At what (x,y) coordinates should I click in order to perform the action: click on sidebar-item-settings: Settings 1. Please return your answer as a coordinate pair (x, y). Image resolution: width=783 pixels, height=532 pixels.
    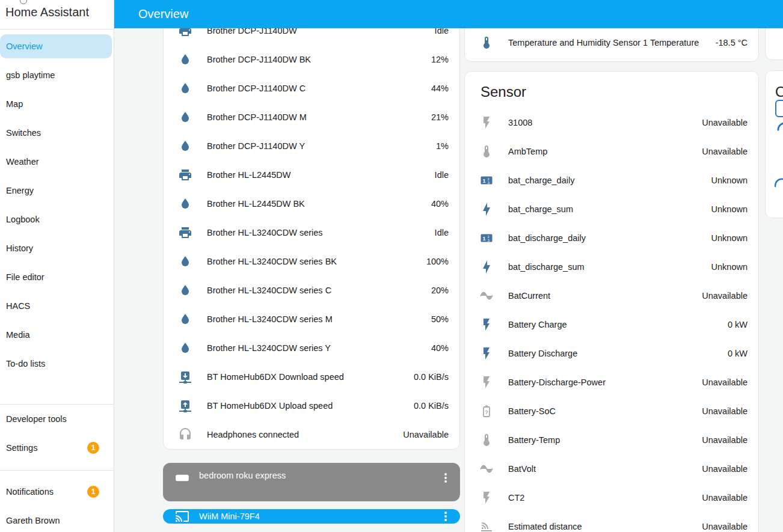
    Looking at the image, I should click on (57, 448).